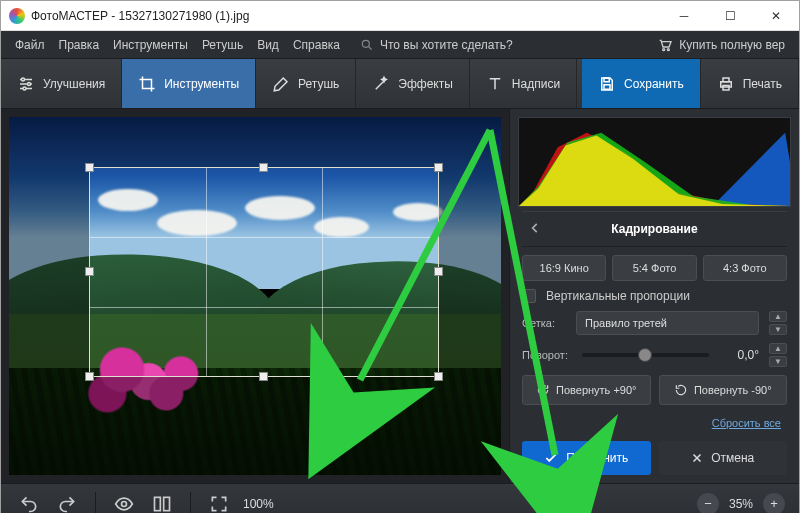  What do you see at coordinates (26, 84) in the screenshot?
I see `sliders-icon` at bounding box center [26, 84].